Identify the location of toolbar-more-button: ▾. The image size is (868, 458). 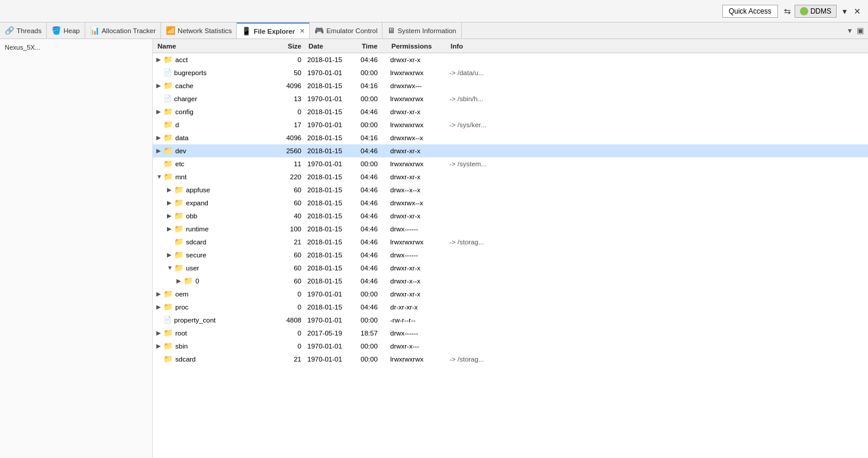
(844, 11).